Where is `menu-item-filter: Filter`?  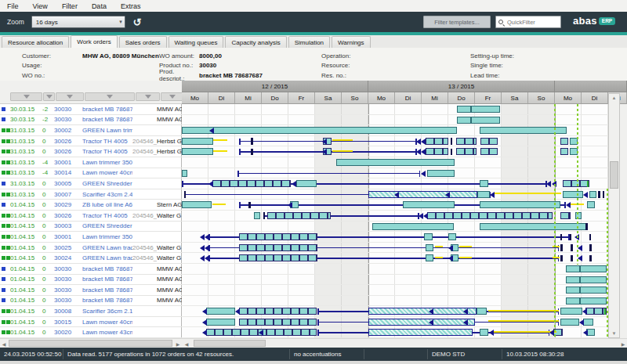 menu-item-filter: Filter is located at coordinates (70, 6).